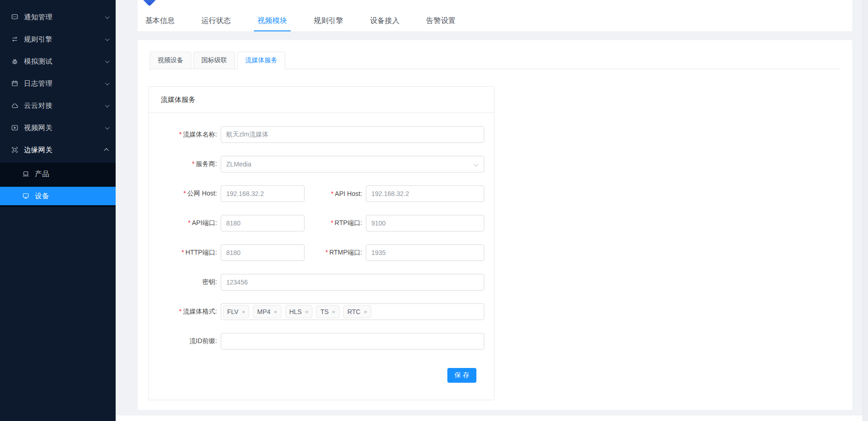 The image size is (868, 421). Describe the element at coordinates (352, 135) in the screenshot. I see `stream-name-input` at that location.